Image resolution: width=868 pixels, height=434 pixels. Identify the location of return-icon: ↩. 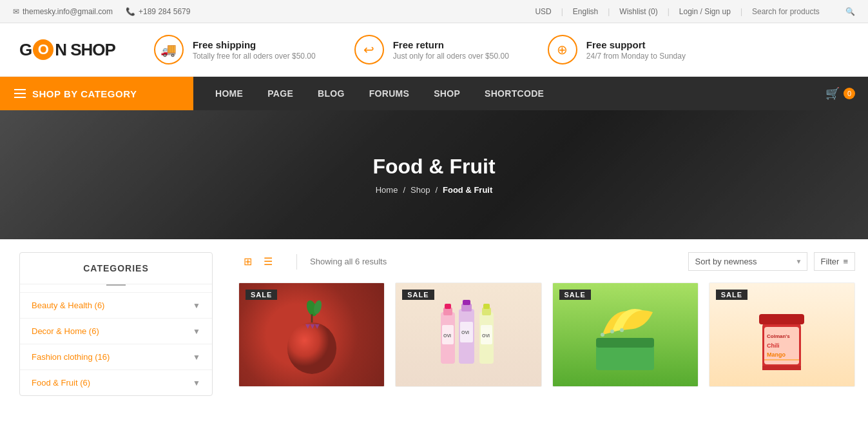
(369, 50).